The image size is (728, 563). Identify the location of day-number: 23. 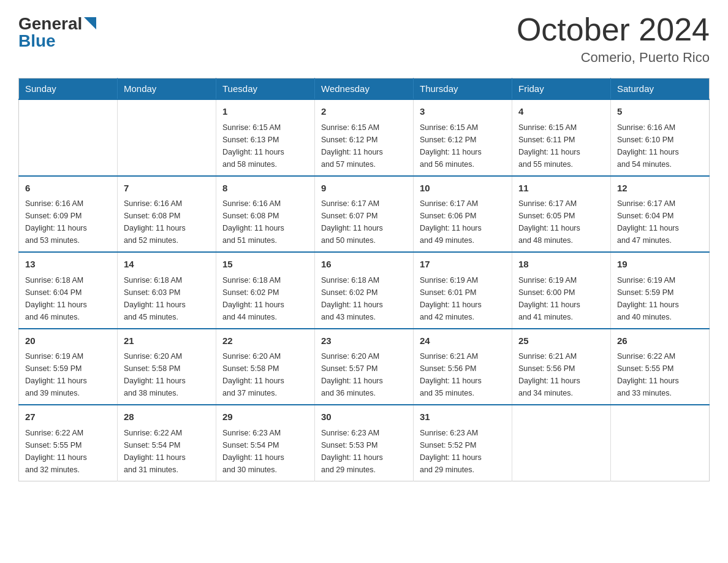
(364, 341).